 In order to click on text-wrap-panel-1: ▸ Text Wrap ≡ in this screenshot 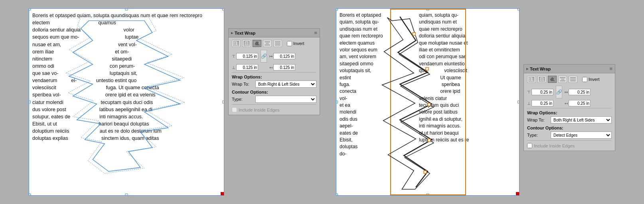, I will do `click(274, 72)`.